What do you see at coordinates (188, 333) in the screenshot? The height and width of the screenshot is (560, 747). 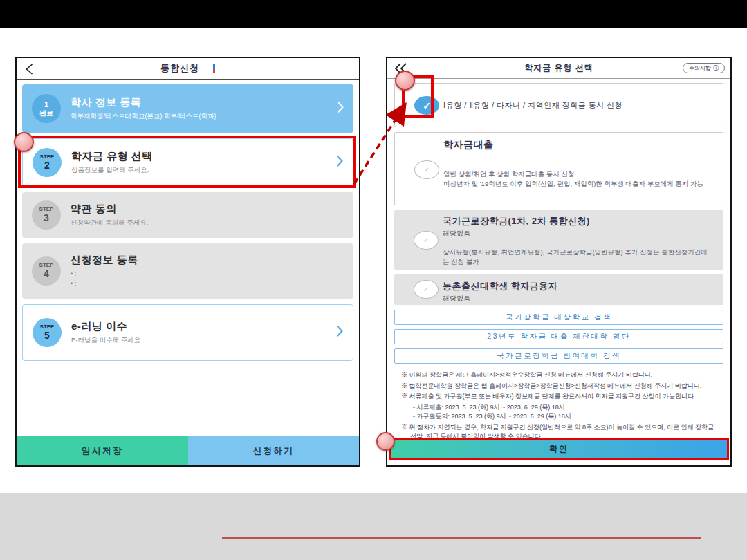 I see `step-card-5-elearning: STEP 5 e-러닝 이수 E-러닝을 이수해 주세요.` at bounding box center [188, 333].